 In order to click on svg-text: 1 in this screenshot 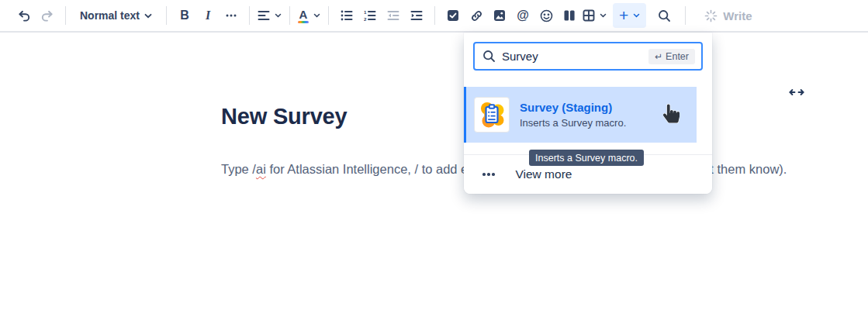, I will do `click(365, 12)`.